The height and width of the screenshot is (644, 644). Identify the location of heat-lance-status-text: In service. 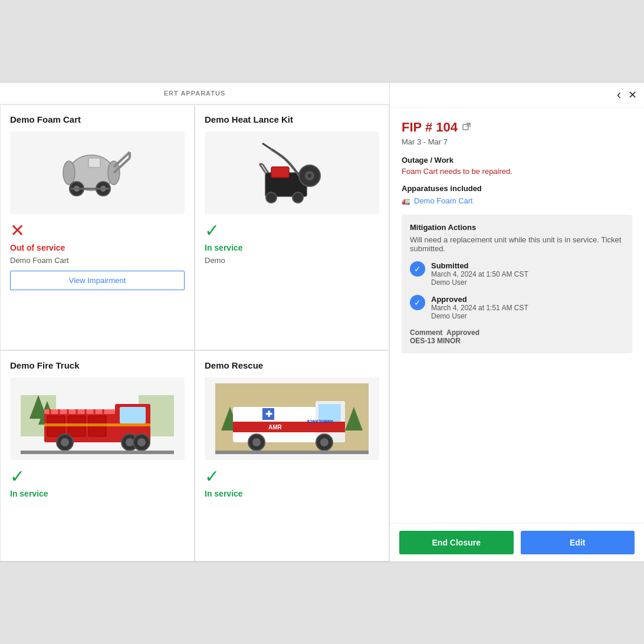
(224, 248).